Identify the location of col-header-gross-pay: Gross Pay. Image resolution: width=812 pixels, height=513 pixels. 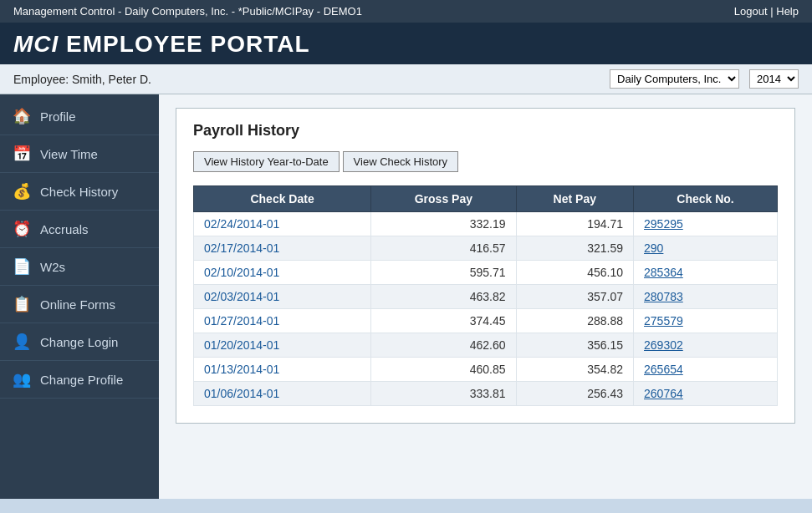
(443, 199).